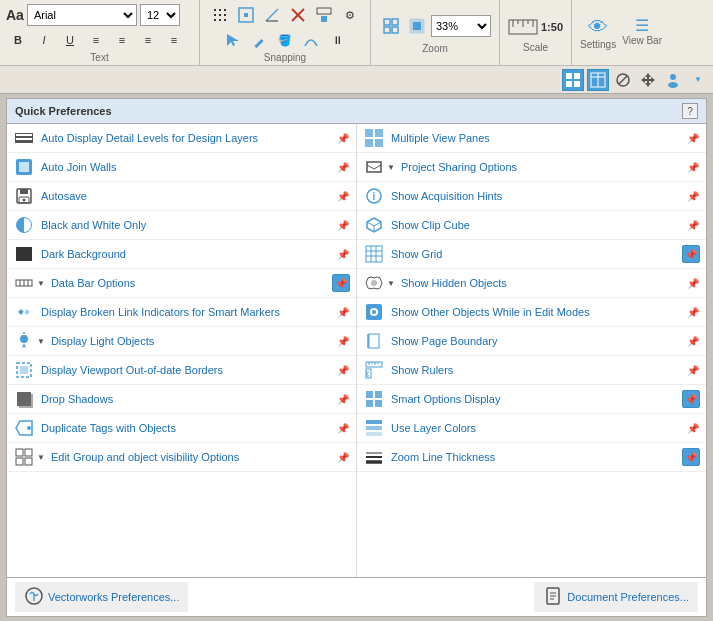 The width and height of the screenshot is (713, 621). What do you see at coordinates (41, 284) in the screenshot?
I see `data-bar-arrow: ▼` at bounding box center [41, 284].